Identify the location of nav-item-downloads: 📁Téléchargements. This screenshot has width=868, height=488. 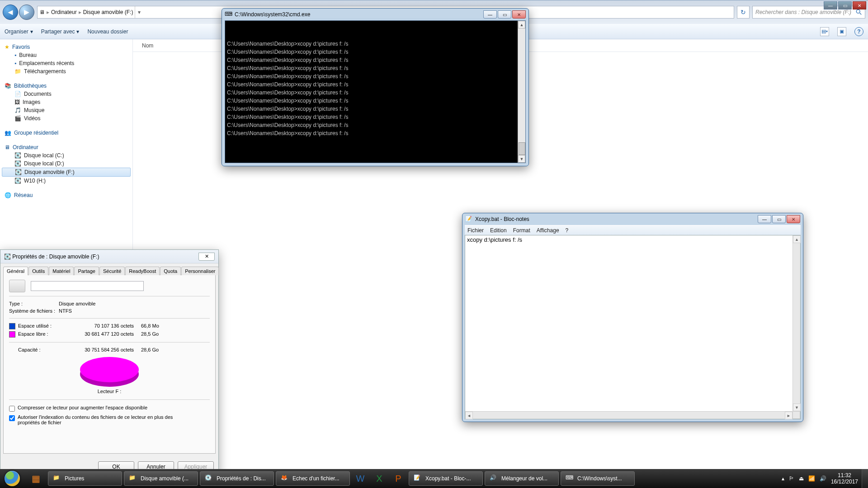
(66, 71).